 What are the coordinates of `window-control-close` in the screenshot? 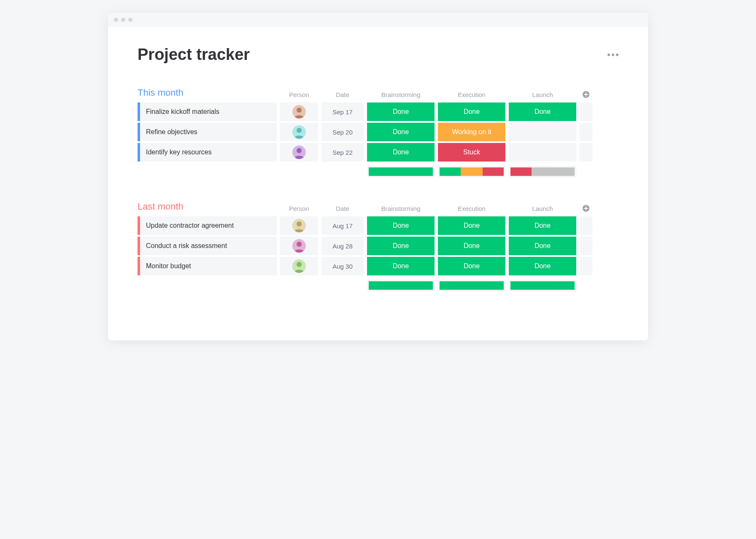 It's located at (116, 20).